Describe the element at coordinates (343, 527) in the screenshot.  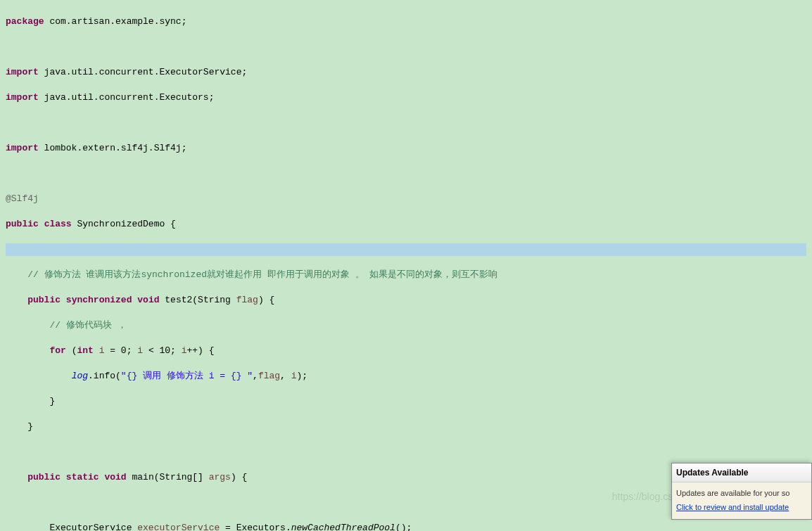
I see `static-method: newCachedThreadPool` at that location.